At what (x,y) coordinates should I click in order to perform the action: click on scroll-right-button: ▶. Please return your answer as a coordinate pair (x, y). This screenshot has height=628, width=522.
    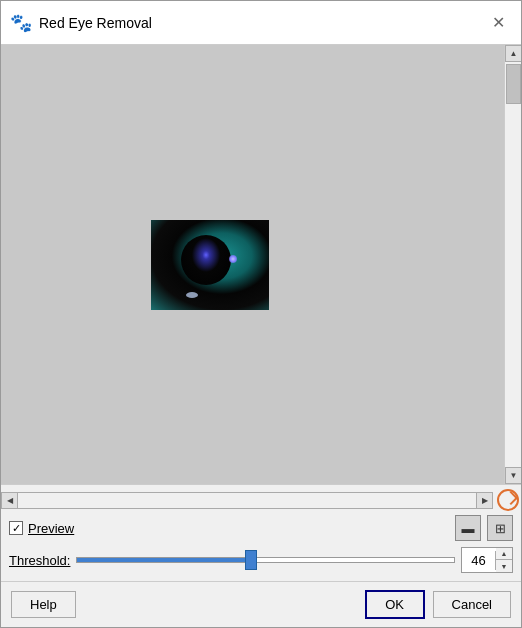
    Looking at the image, I should click on (484, 500).